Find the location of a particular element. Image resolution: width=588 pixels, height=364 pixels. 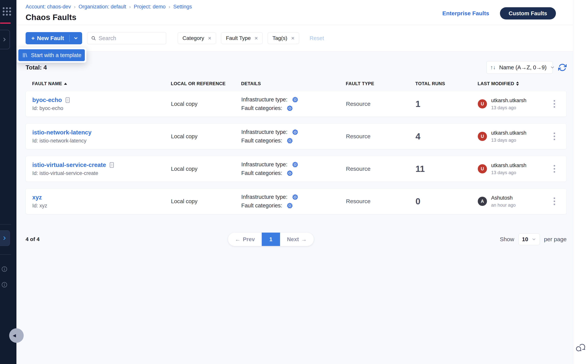

custom-faults-button: Custom Faults is located at coordinates (528, 13).